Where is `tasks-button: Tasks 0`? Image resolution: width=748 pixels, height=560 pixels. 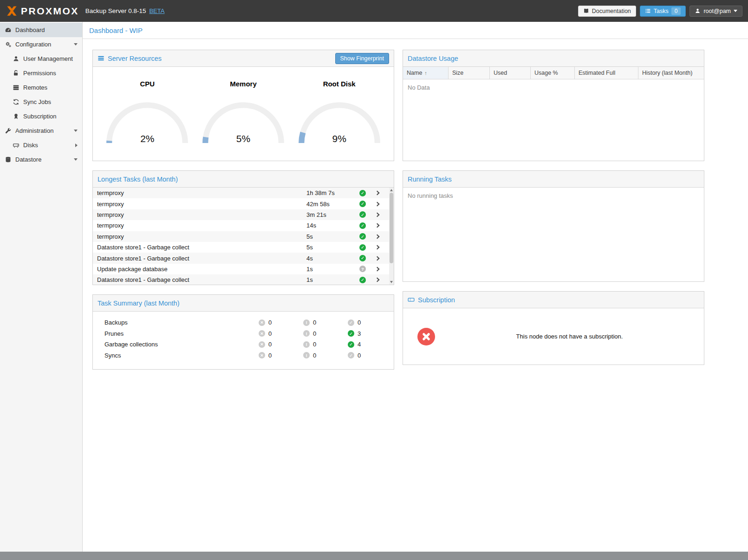 tasks-button: Tasks 0 is located at coordinates (663, 11).